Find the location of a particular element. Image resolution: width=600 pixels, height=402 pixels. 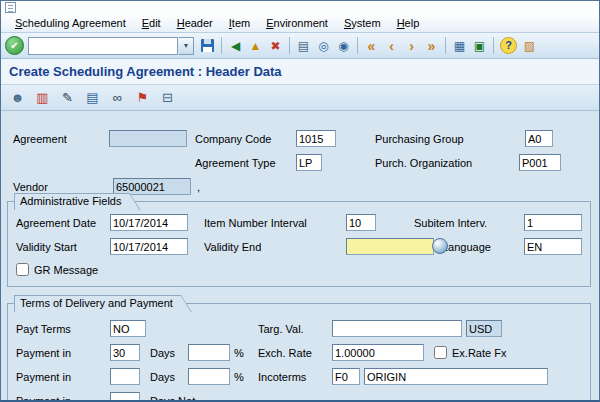

pencil-icon: ✎ is located at coordinates (68, 98).